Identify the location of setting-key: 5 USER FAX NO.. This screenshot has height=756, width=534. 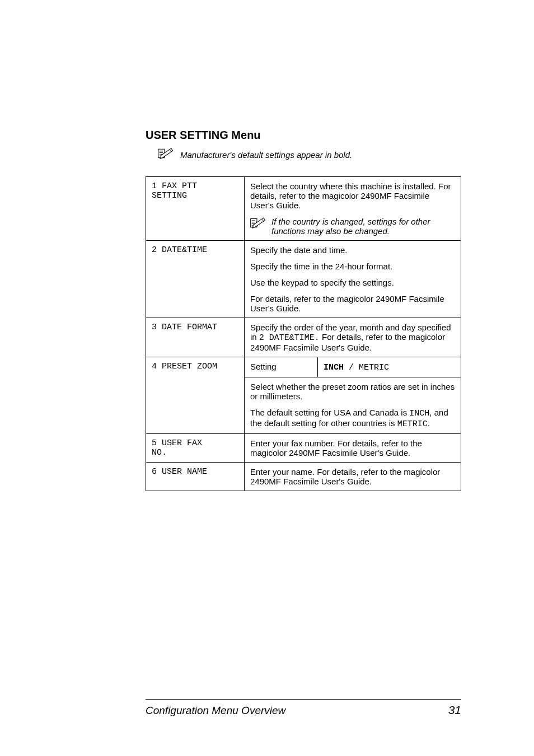
(195, 448).